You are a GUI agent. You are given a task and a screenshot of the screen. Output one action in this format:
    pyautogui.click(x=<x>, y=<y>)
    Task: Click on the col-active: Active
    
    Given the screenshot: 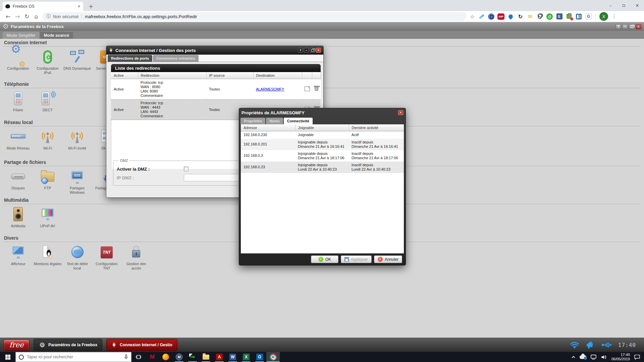 What is the action you would take?
    pyautogui.click(x=124, y=76)
    